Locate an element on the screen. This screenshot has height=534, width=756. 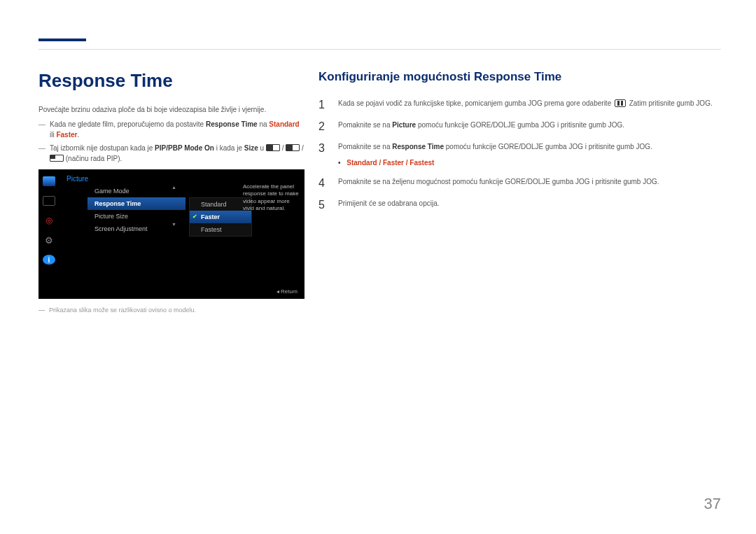
note1-d: Standard is located at coordinates (284, 125).